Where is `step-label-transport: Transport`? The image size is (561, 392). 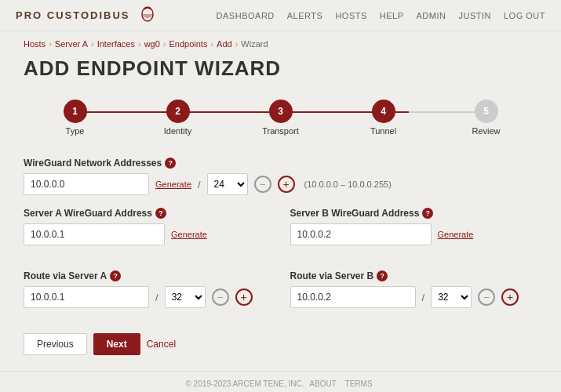
step-label-transport: Transport is located at coordinates (281, 131).